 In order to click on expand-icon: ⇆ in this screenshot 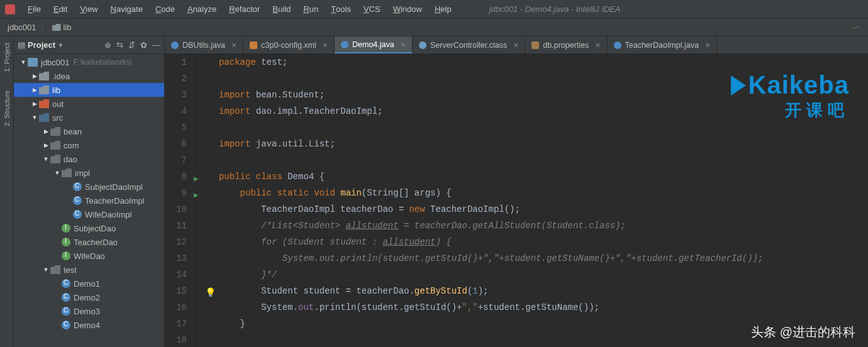, I will do `click(120, 45)`.